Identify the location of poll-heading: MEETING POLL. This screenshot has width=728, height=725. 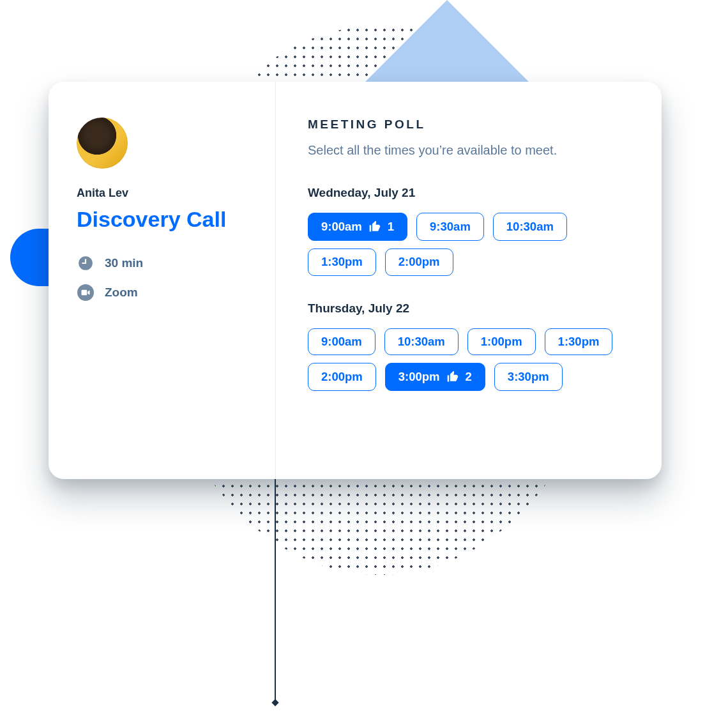
(469, 125).